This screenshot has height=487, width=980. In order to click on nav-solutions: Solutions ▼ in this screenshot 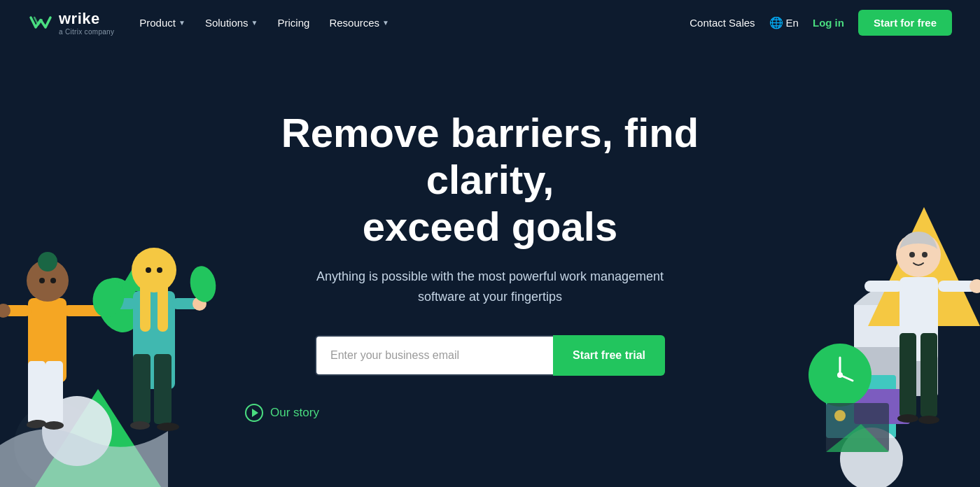, I will do `click(232, 22)`.